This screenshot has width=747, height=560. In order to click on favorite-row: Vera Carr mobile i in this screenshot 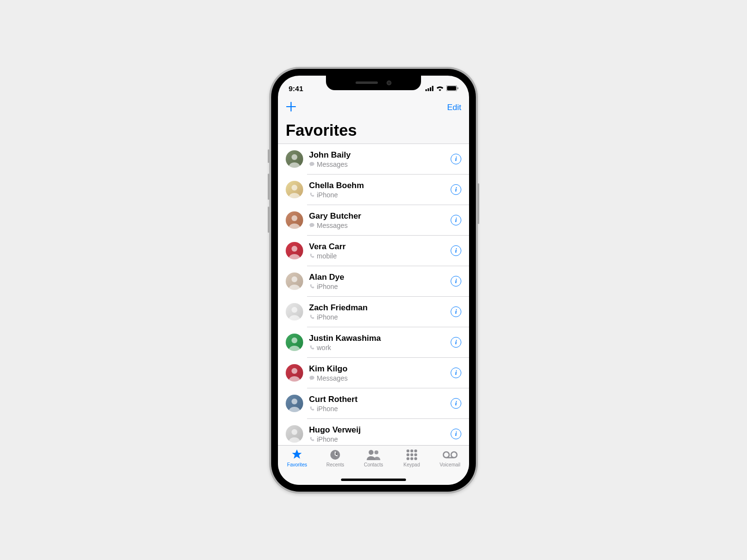, I will do `click(374, 251)`.